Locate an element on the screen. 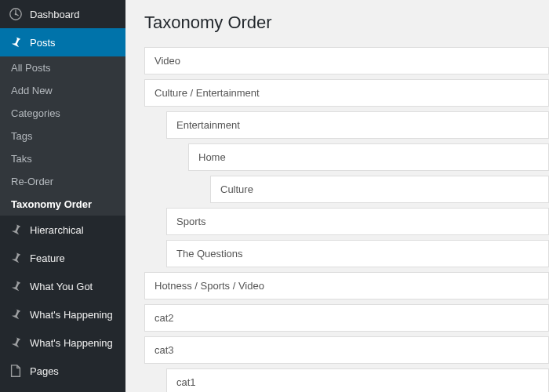  sidebar-item-posts: Posts is located at coordinates (63, 42).